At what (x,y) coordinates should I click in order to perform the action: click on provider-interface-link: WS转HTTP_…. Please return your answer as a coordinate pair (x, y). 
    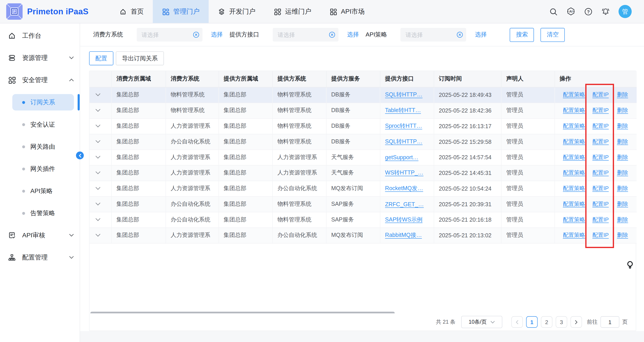
    Looking at the image, I should click on (404, 172).